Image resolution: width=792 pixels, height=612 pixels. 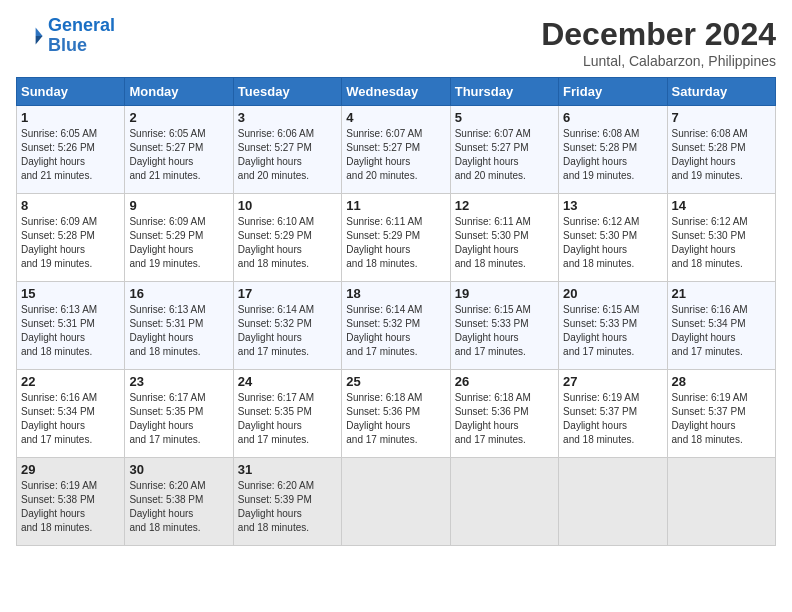 I want to click on day-info: Sunrise: 6:06 AM Sunset: 5:27 PM Dayligh…, so click(x=288, y=155).